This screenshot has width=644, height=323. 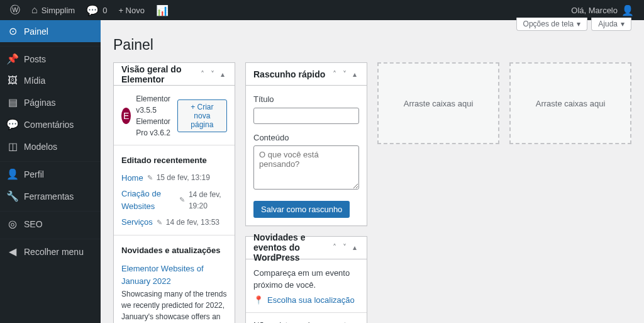 I want to click on recent-item: Criação de Websites✎14 de fev, 19:20, so click(x=174, y=200).